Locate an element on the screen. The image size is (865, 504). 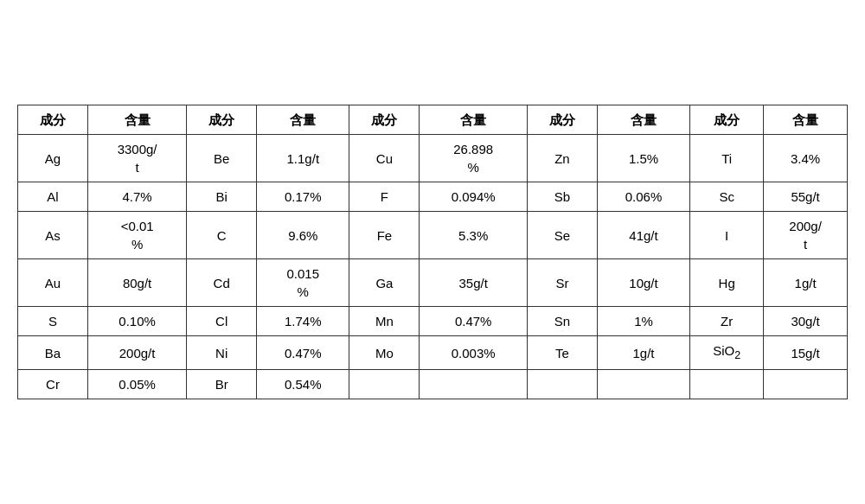
component-cell: Ag is located at coordinates (54, 159).